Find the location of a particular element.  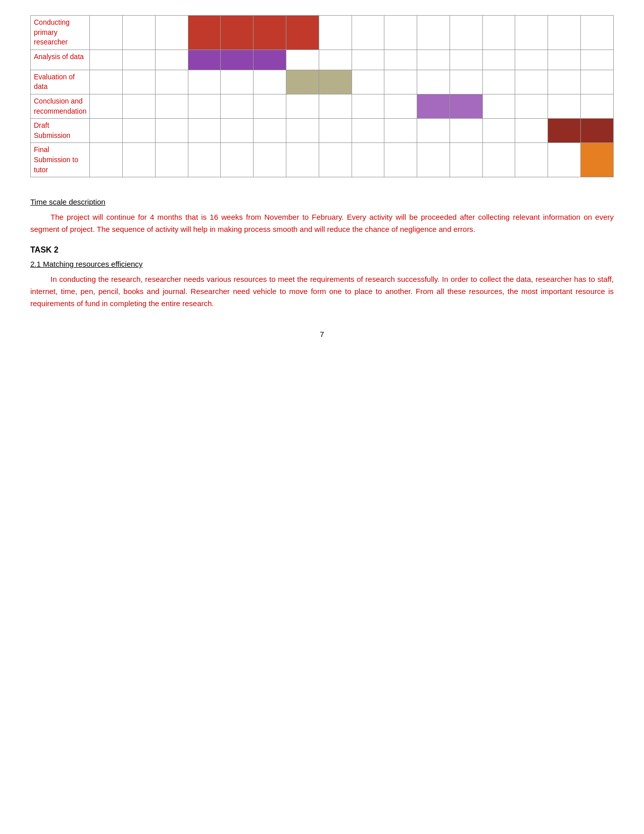

page-number: 7 is located at coordinates (322, 334).